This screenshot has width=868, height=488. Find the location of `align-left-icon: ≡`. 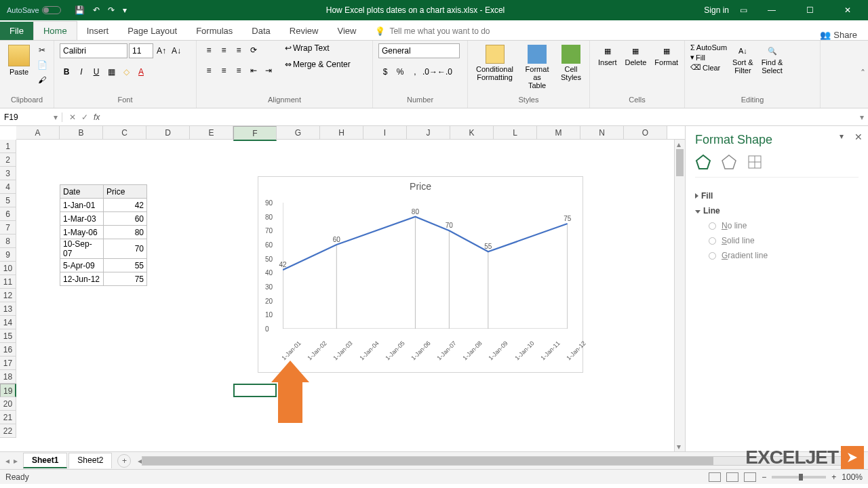

align-left-icon: ≡ is located at coordinates (209, 70).